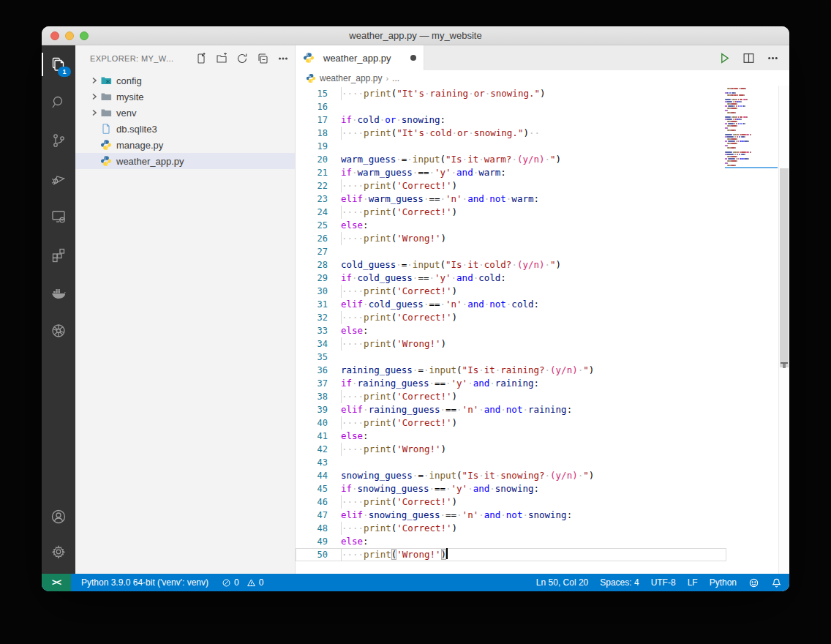 The height and width of the screenshot is (644, 831). Describe the element at coordinates (511, 370) in the screenshot. I see `code-line: 36raining_guess·=·input("Is·it·raining?·…` at that location.